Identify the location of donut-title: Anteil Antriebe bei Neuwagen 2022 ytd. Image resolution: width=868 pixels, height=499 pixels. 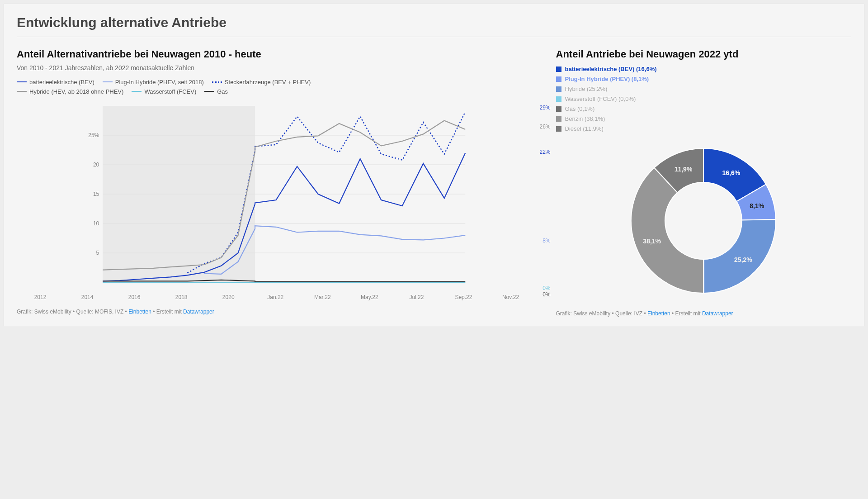
(703, 54).